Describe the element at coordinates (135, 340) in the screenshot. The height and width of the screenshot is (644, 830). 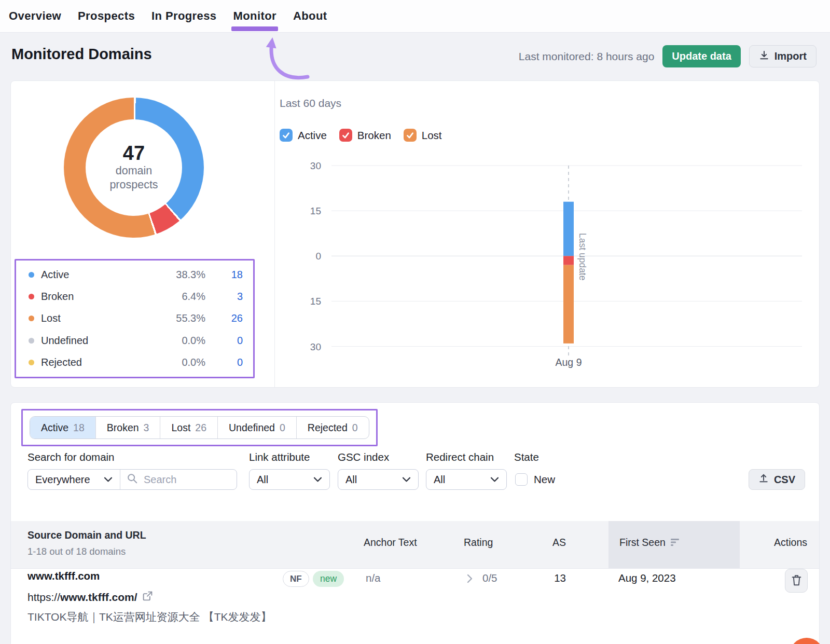
I see `legend-row-undefined: Undefined0.0%0` at that location.